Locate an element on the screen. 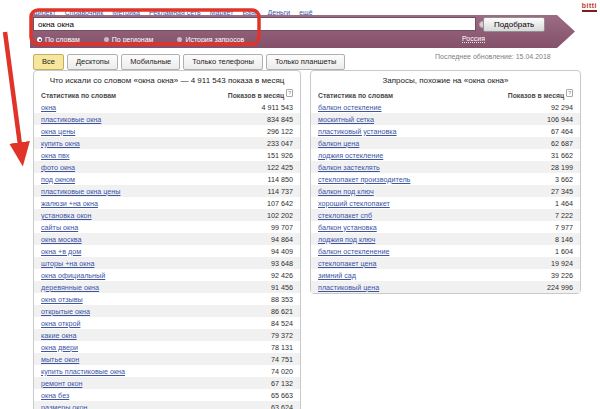 This screenshot has height=409, width=600. keyword-link: какие окна is located at coordinates (59, 336).